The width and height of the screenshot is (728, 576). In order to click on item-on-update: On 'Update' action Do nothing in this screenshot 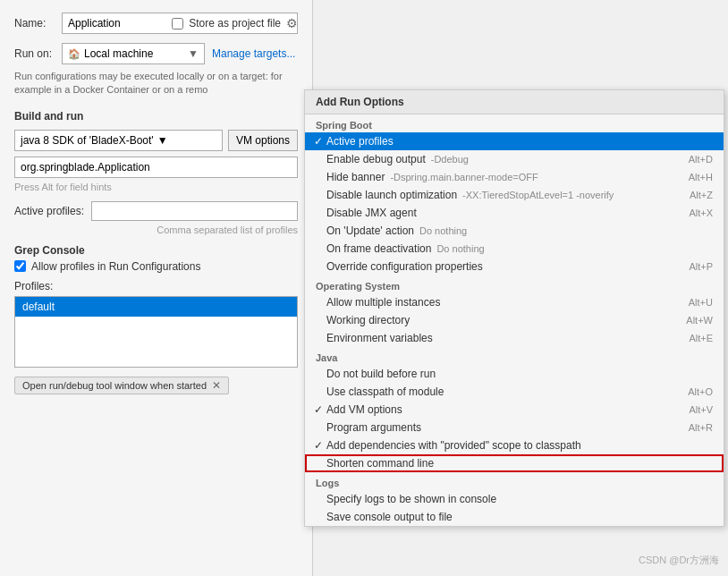, I will do `click(514, 231)`.